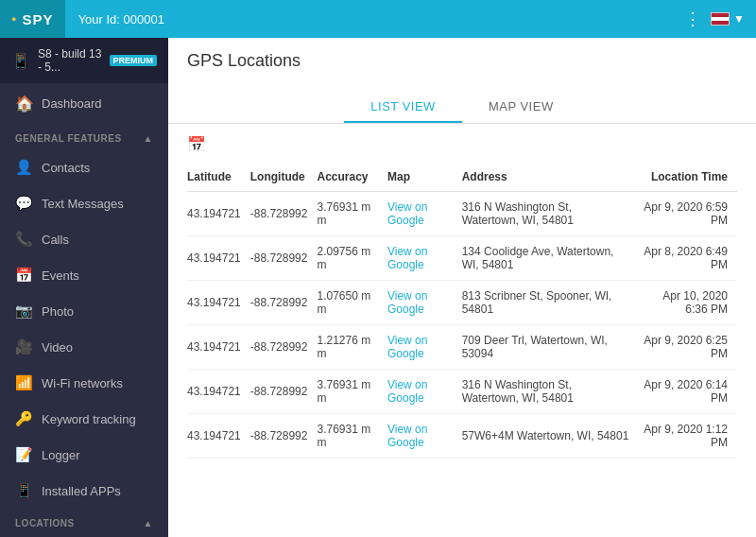  What do you see at coordinates (21, 61) in the screenshot?
I see `device-icon: 📱` at bounding box center [21, 61].